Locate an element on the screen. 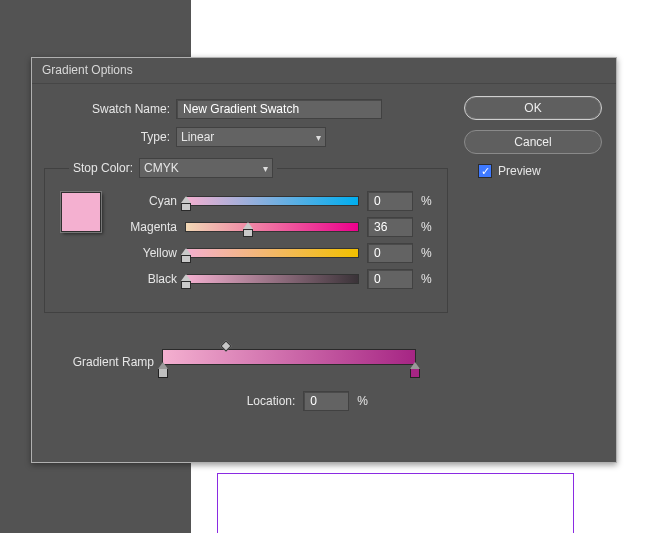 The width and height of the screenshot is (650, 533). midpoint-diamond is located at coordinates (226, 346).